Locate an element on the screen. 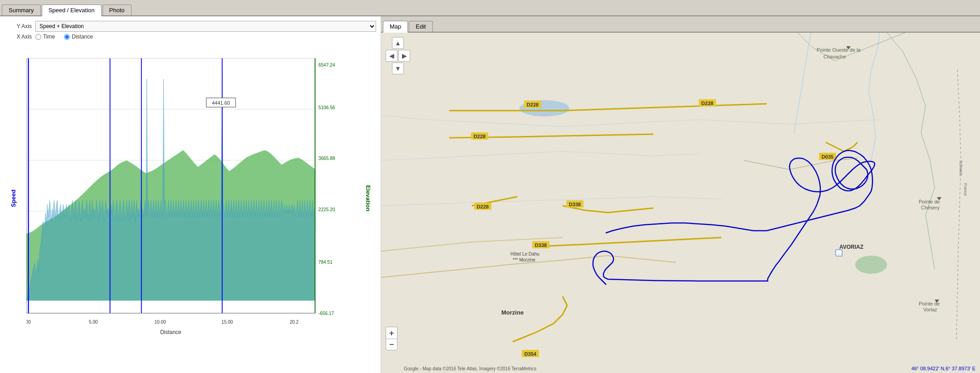 The height and width of the screenshot is (373, 980). nav-left-button: ◀ is located at coordinates (392, 56).